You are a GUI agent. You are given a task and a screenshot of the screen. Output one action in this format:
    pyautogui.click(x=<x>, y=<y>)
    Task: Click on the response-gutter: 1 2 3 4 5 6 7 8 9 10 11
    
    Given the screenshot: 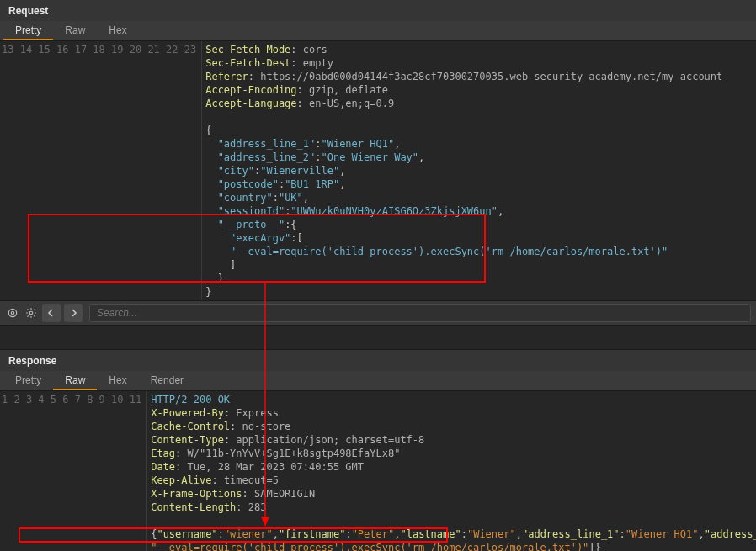 What is the action you would take?
    pyautogui.click(x=74, y=471)
    